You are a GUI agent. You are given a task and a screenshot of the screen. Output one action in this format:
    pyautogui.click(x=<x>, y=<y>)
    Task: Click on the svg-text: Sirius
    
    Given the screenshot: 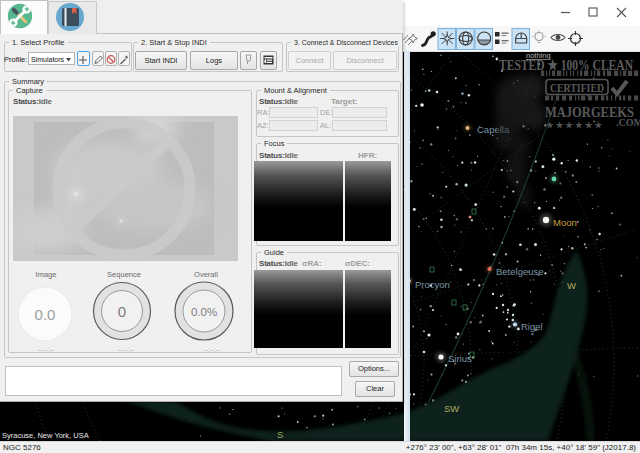 What is the action you would take?
    pyautogui.click(x=460, y=358)
    